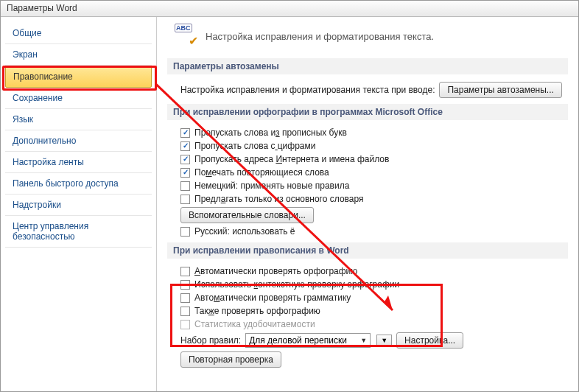 This screenshot has width=579, height=392. What do you see at coordinates (374, 340) in the screenshot?
I see `rules-row: Набор правил: Для деловой переписки ▼ ▼ …` at bounding box center [374, 340].